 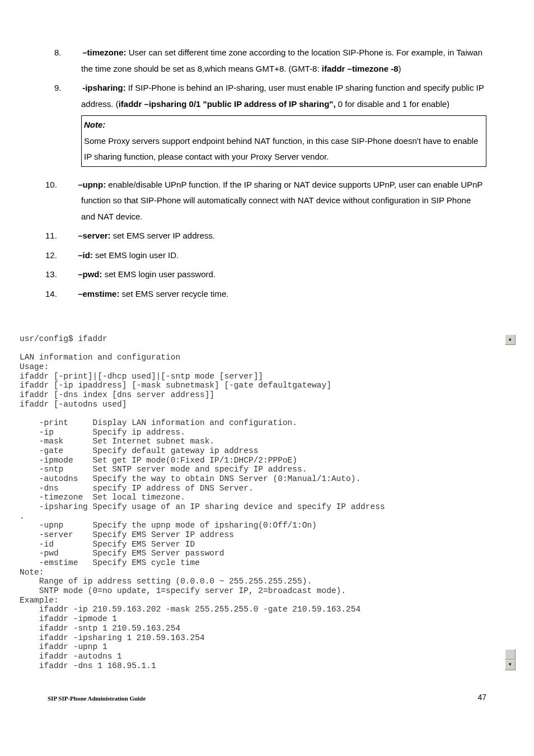 I want to click on scroll-down-icon: ▾, so click(x=510, y=665).